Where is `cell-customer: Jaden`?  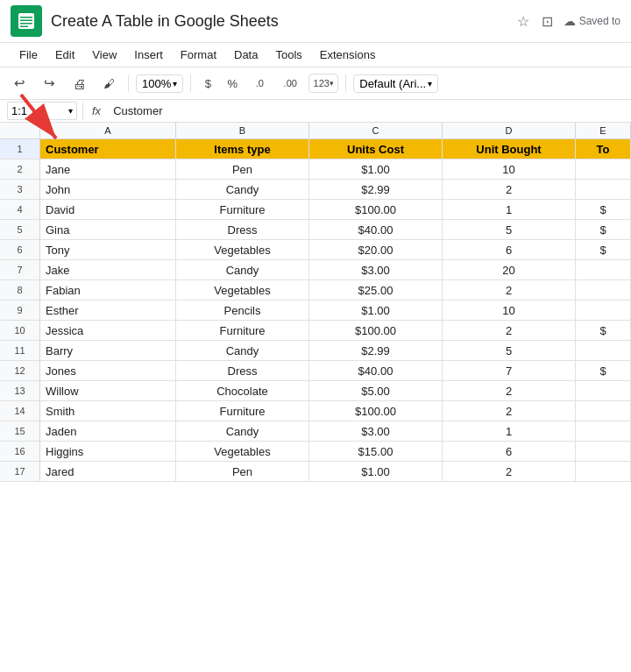 cell-customer: Jaden is located at coordinates (109, 431).